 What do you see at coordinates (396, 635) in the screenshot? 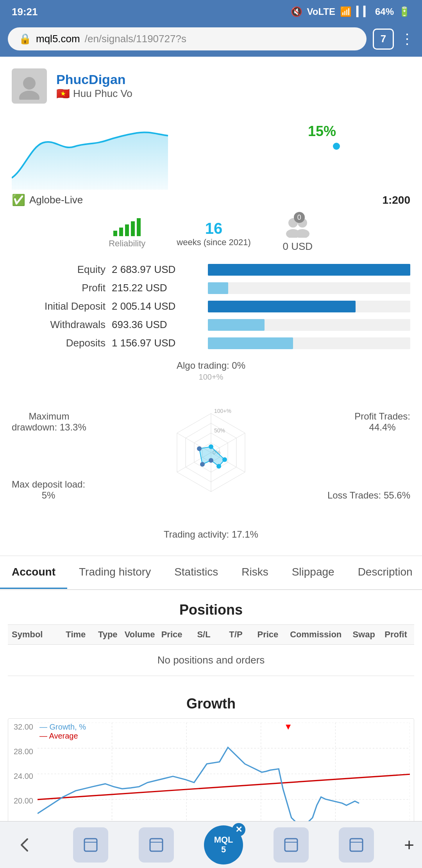
I see `col-profit: Profit` at bounding box center [396, 635].